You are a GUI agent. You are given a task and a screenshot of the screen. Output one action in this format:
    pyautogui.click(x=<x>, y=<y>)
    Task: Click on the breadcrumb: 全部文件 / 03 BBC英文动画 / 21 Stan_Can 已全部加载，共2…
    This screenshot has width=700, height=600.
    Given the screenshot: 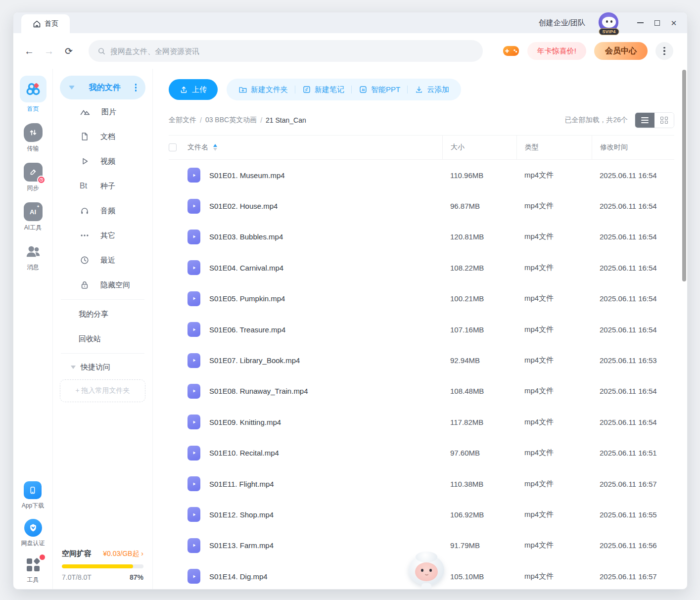 What is the action you would take?
    pyautogui.click(x=421, y=120)
    